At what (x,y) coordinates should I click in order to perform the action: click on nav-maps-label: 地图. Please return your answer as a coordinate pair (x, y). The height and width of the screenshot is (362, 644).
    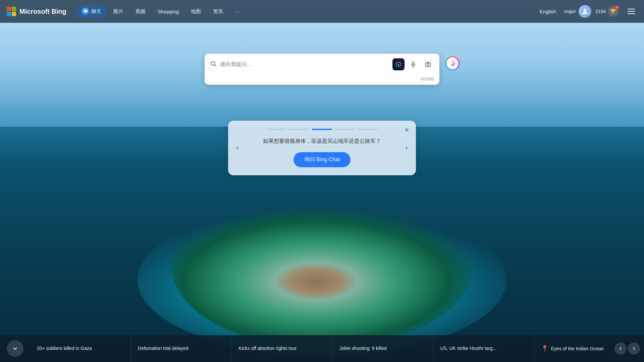
    Looking at the image, I should click on (196, 11).